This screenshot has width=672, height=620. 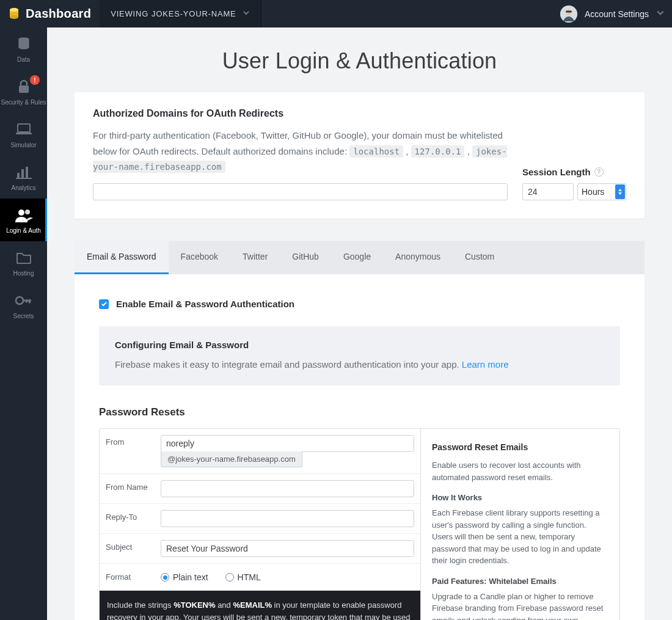 I want to click on viewing-prefix: VIEWING, so click(x=130, y=13).